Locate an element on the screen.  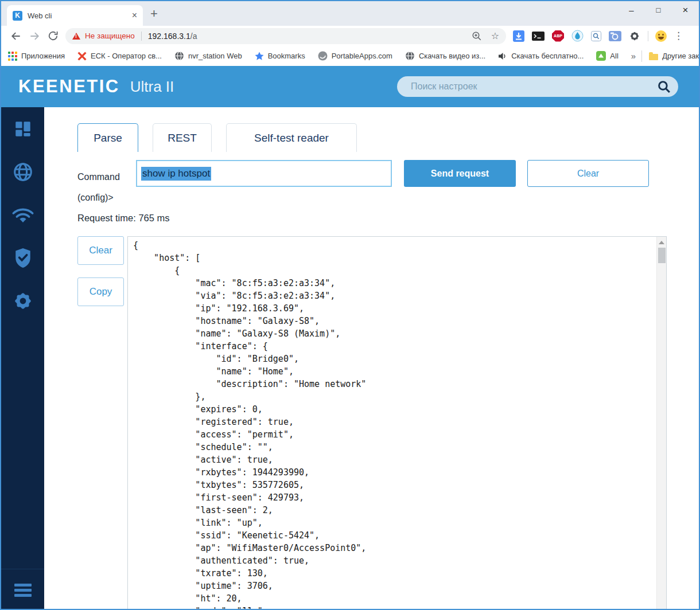
other-bookmarks: Другие закладки is located at coordinates (675, 56).